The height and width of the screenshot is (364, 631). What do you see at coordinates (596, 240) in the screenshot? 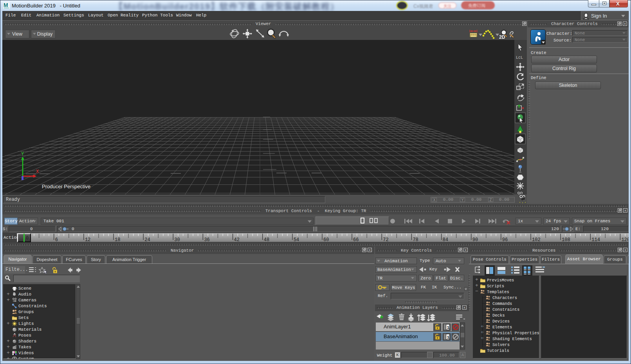
I see `svg-text: 114` at bounding box center [596, 240].